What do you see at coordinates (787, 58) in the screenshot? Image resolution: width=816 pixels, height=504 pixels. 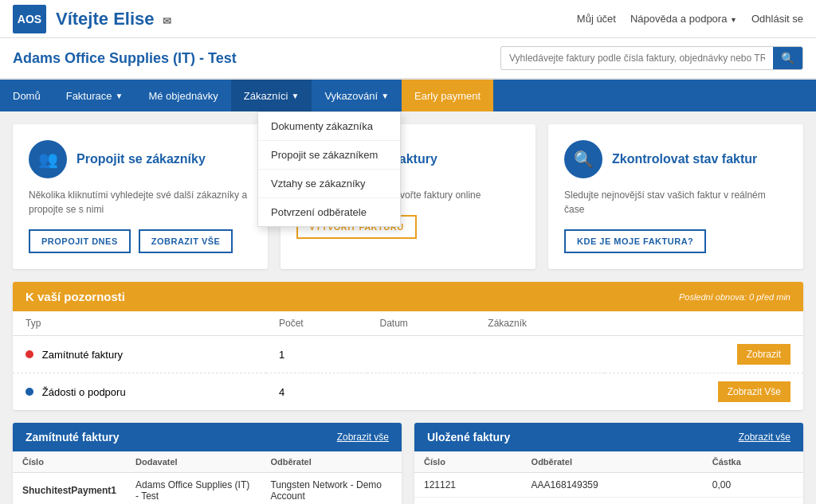 I see `search-button: 🔍` at bounding box center [787, 58].